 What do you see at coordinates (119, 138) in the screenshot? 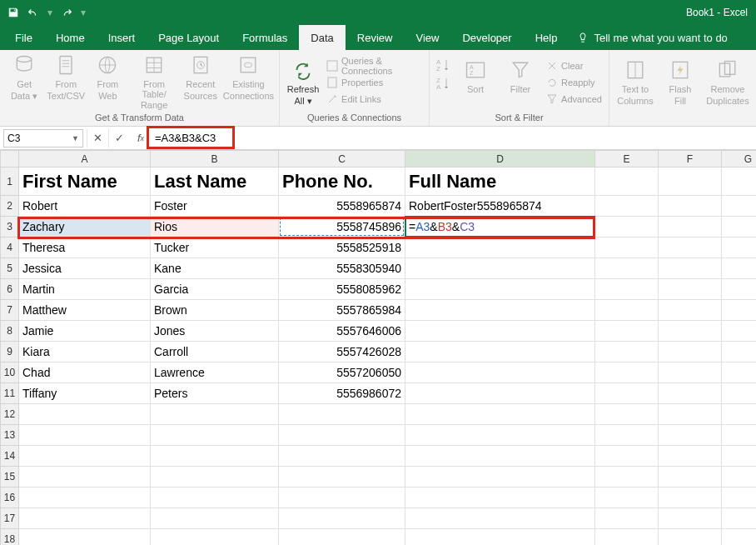
I see `enter-formula-button: ✓` at bounding box center [119, 138].